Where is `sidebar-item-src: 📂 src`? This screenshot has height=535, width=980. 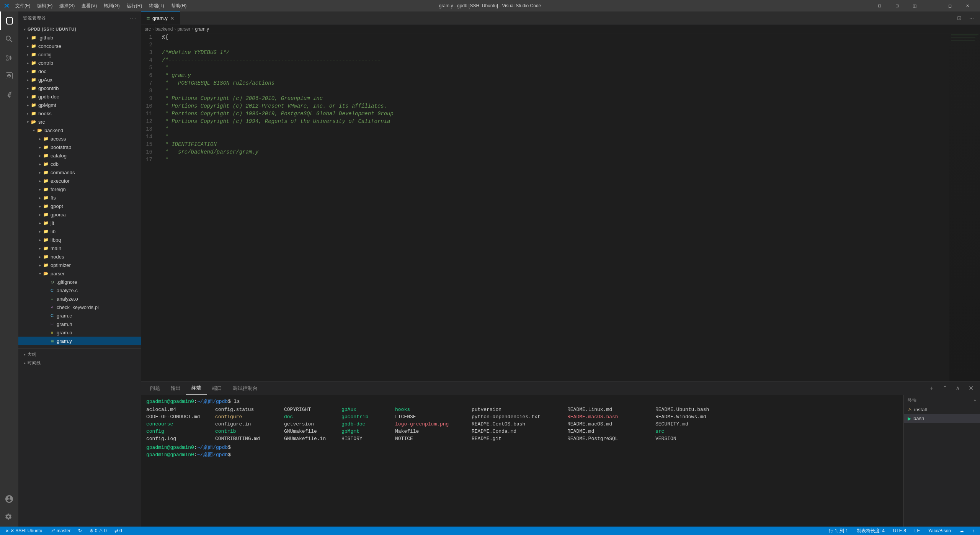 sidebar-item-src: 📂 src is located at coordinates (80, 122).